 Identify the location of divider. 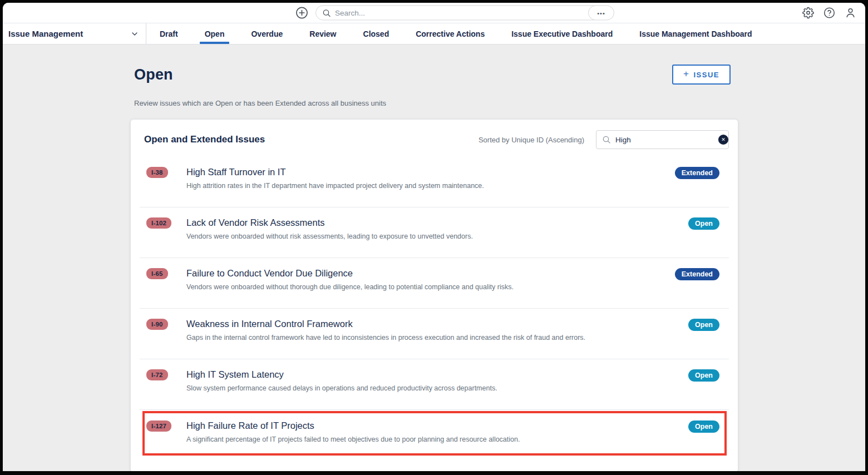
(434, 409).